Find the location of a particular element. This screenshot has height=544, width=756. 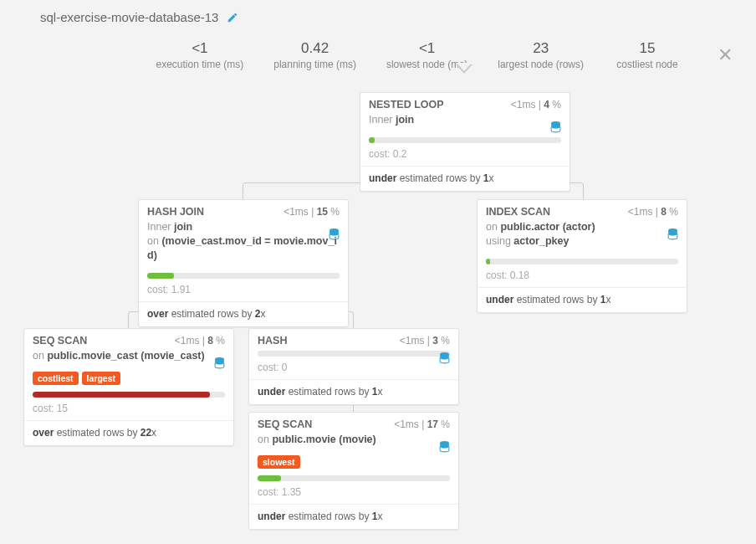

badge-largest: largest is located at coordinates (101, 378).